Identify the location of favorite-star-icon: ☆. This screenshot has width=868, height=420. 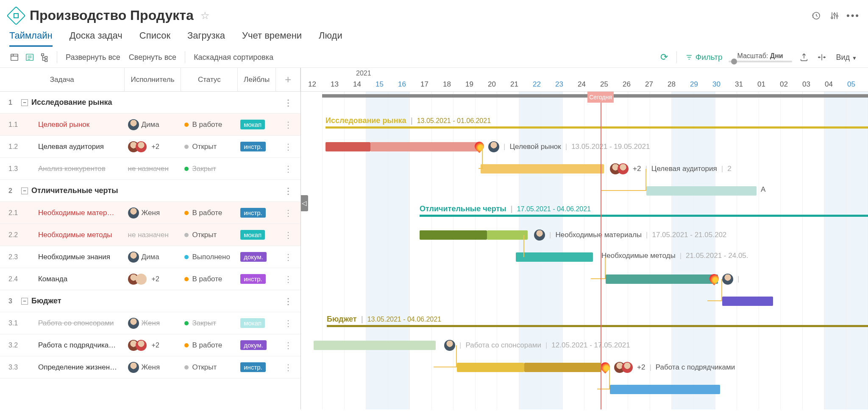
(205, 16).